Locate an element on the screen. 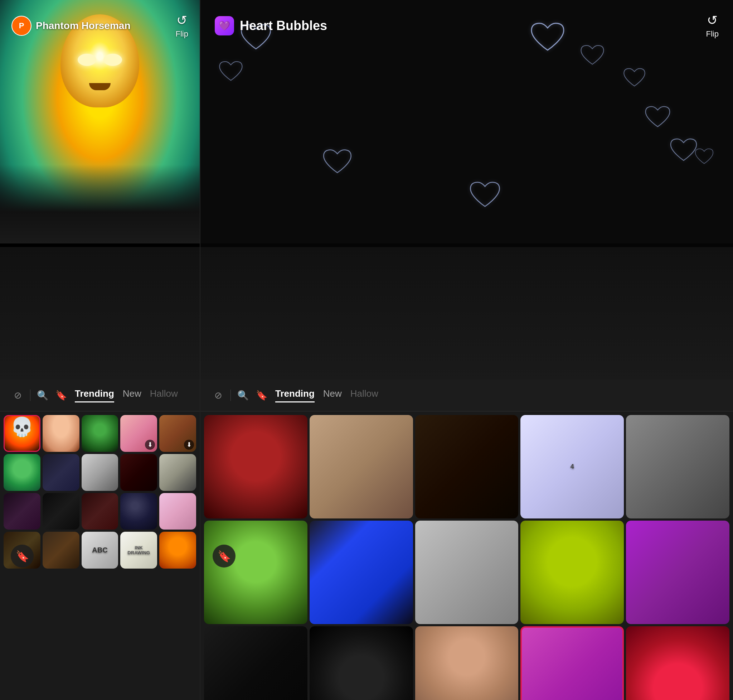 Image resolution: width=733 pixels, height=700 pixels. grid-item-tattoo is located at coordinates (361, 466).